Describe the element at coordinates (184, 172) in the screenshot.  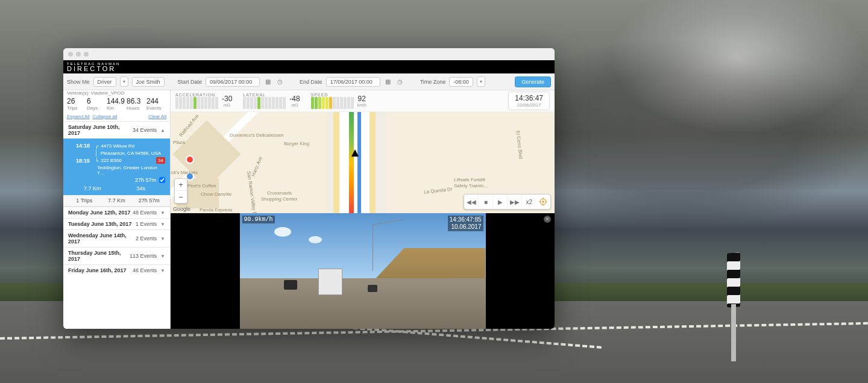
I see `map-poi-label: rdi's Markets` at that location.